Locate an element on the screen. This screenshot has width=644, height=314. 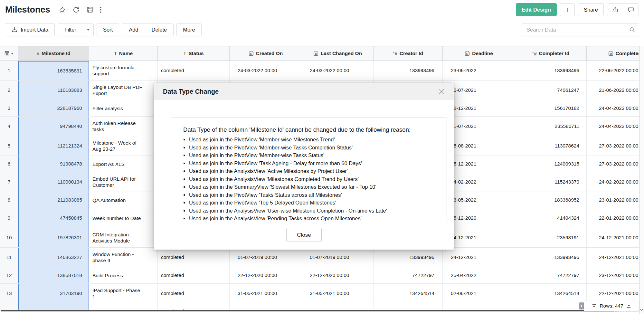
cell-completer: 74722797 is located at coordinates (551, 275).